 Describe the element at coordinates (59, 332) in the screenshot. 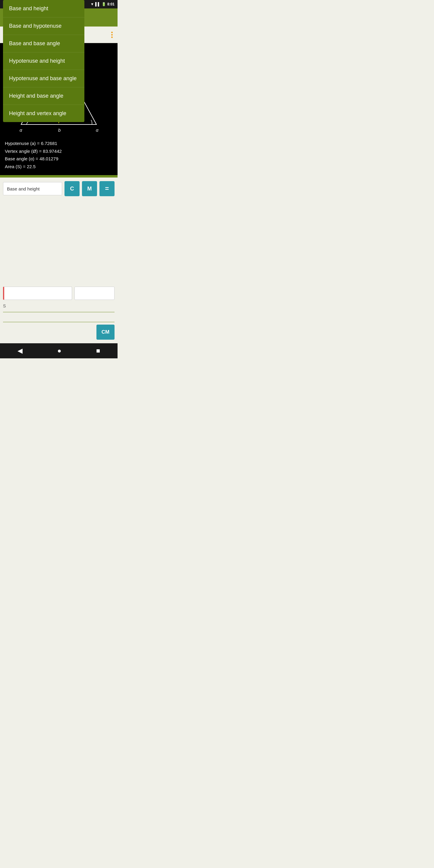

I see `cm-row: CM` at that location.